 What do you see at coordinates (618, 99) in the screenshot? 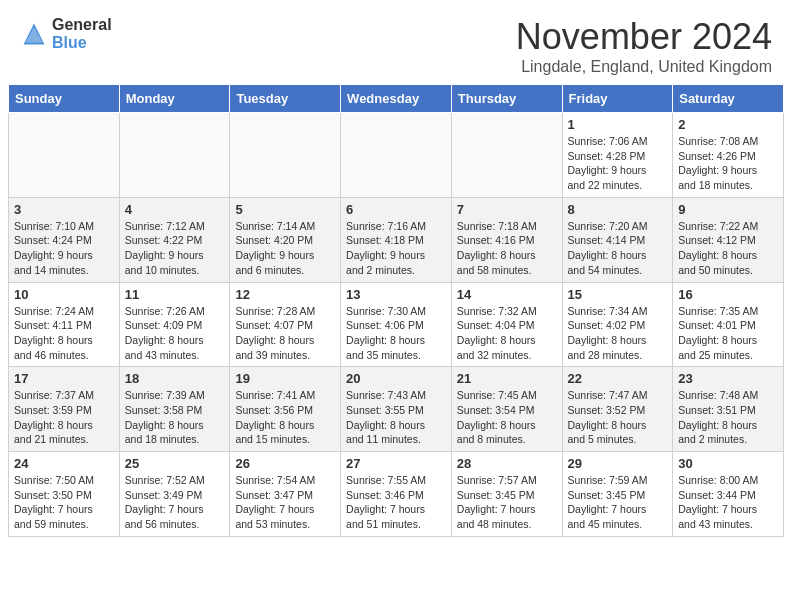
I see `col-friday: Friday` at bounding box center [618, 99].